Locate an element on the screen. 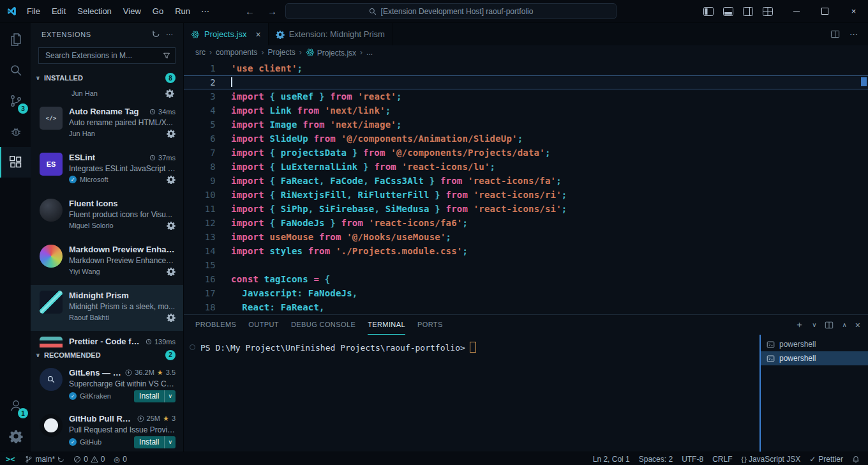 This screenshot has width=868, height=465. code-text: import useMouse from '@/Hooks/useMouse'; is located at coordinates (341, 237).